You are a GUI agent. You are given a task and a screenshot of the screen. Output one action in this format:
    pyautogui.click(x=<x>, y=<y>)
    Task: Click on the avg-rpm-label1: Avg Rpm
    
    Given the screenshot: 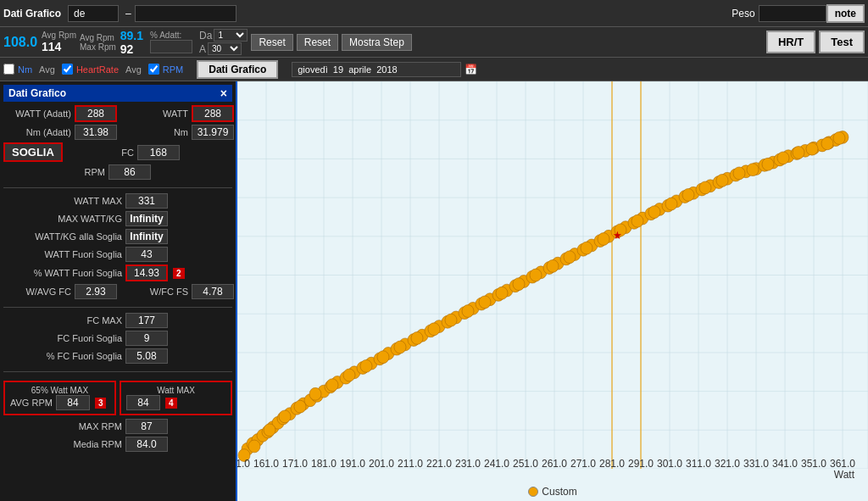 What is the action you would take?
    pyautogui.click(x=59, y=36)
    